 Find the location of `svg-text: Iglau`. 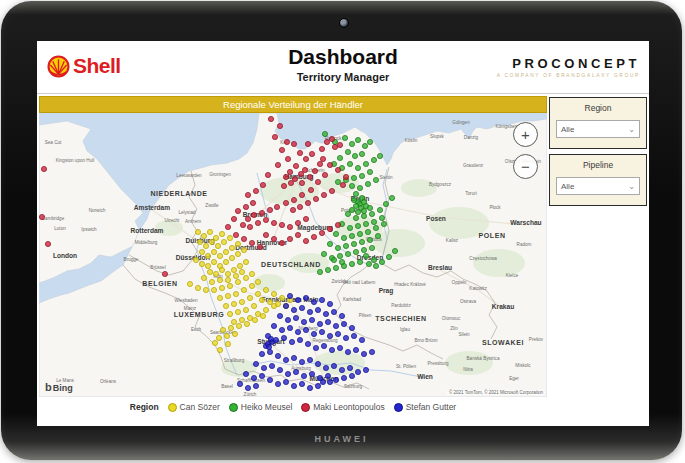

svg-text: Iglau is located at coordinates (405, 330).